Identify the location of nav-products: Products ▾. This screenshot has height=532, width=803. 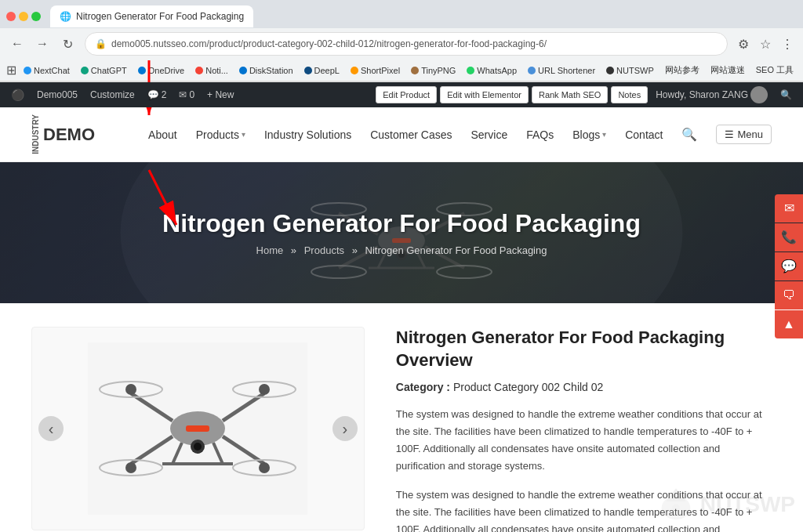
(221, 135).